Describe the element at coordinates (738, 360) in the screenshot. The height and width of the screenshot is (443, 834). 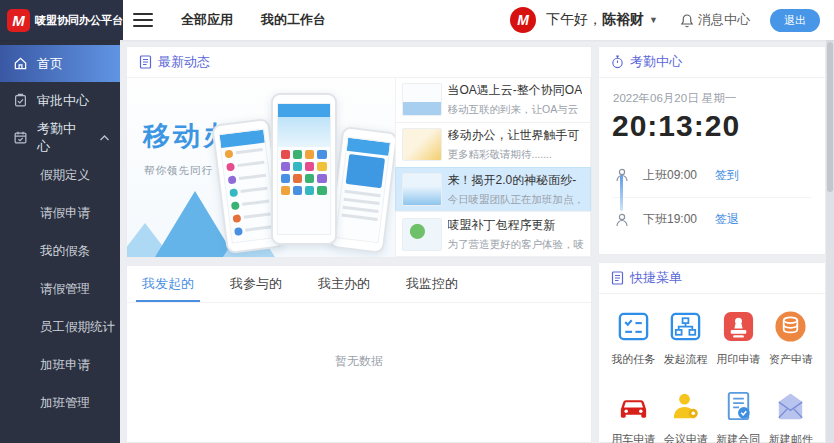
I see `quick-item-label: 用印申请` at that location.